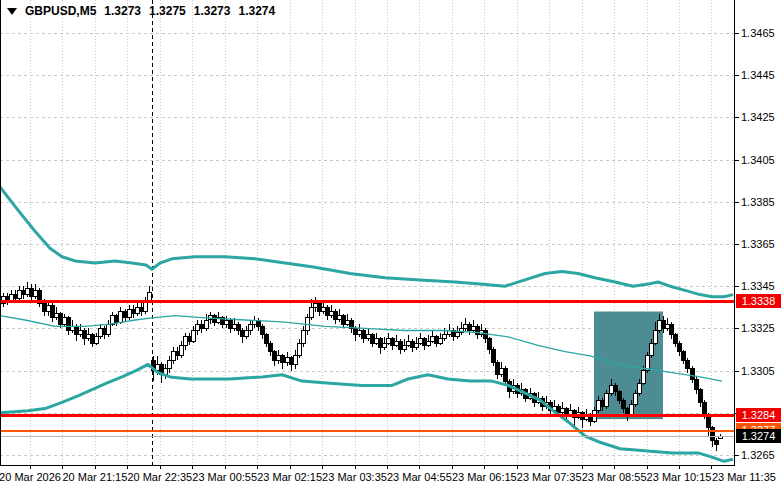 This screenshot has height=489, width=781. Describe the element at coordinates (224, 477) in the screenshot. I see `time-axis-label: 23 Mar 00:55` at that location.